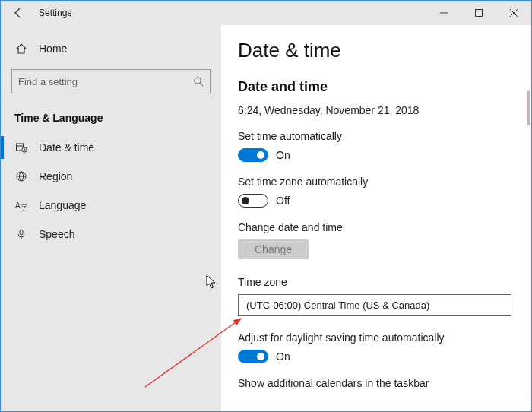  I want to click on window-title: Settings, so click(231, 13).